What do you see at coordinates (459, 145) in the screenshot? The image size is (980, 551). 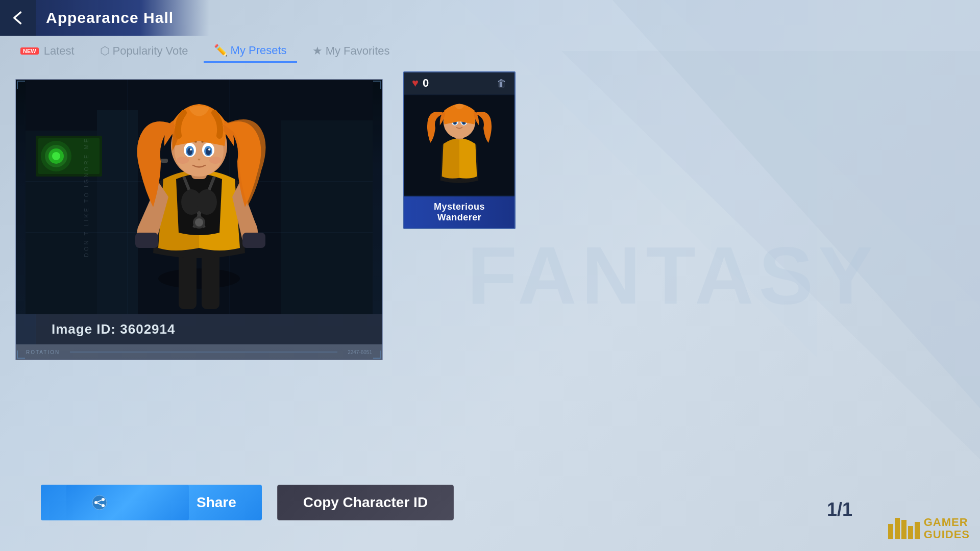 I see `thumb-character-svg` at bounding box center [459, 145].